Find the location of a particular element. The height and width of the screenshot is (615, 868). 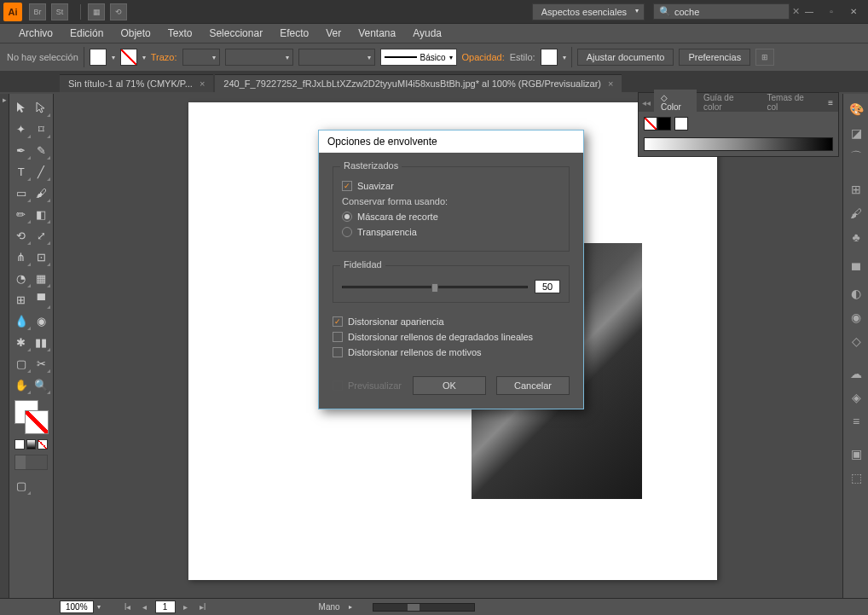

search-input is located at coordinates (733, 12).